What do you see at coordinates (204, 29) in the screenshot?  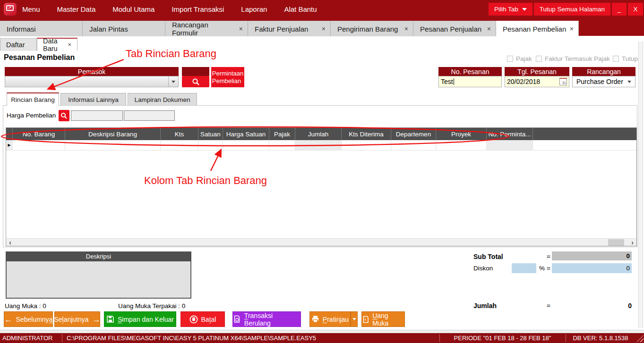 I see `tab-label: Rancangan Formulir` at bounding box center [204, 29].